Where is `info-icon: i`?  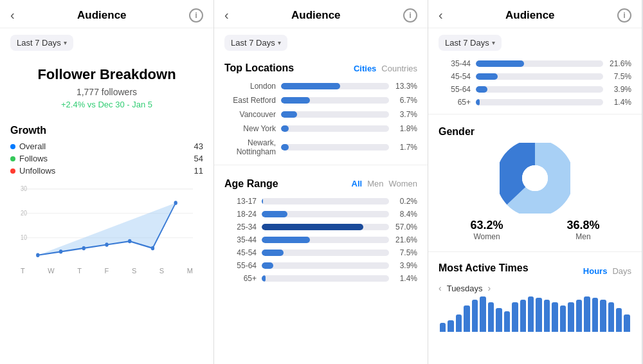 info-icon: i is located at coordinates (196, 15).